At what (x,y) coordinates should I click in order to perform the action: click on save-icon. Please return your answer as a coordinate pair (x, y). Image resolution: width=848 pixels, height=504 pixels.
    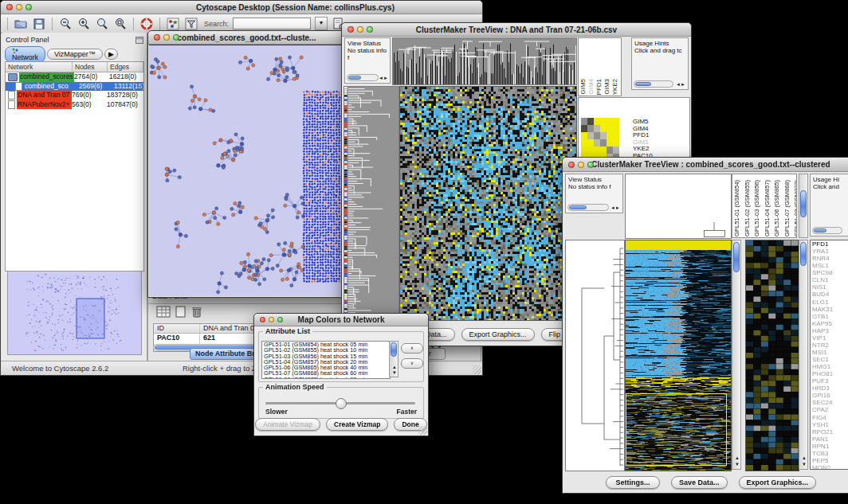
    Looking at the image, I should click on (39, 24).